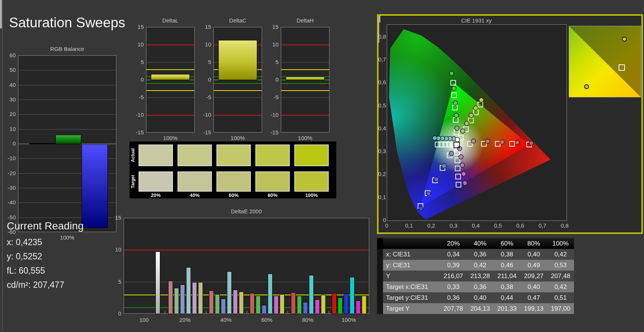  I want to click on measurement-table: 20%40%60%80%100%x: CIE310,340,360,380,40…, so click(476, 276).